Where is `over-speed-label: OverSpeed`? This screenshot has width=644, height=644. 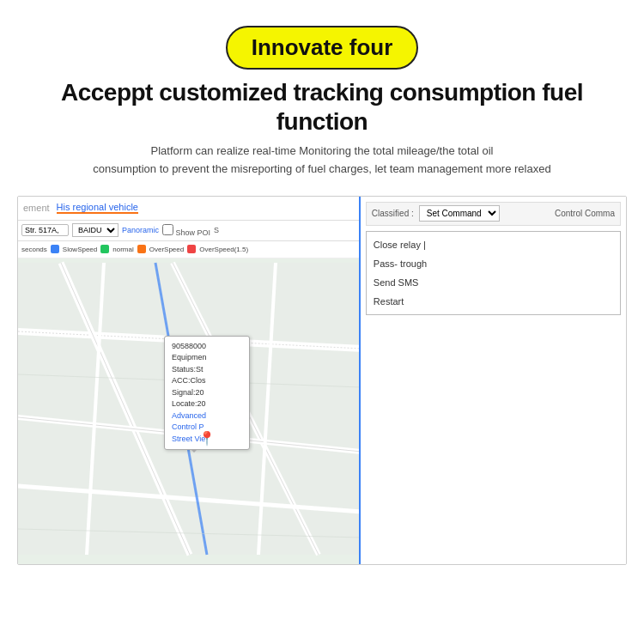
over-speed-label: OverSpeed is located at coordinates (167, 249).